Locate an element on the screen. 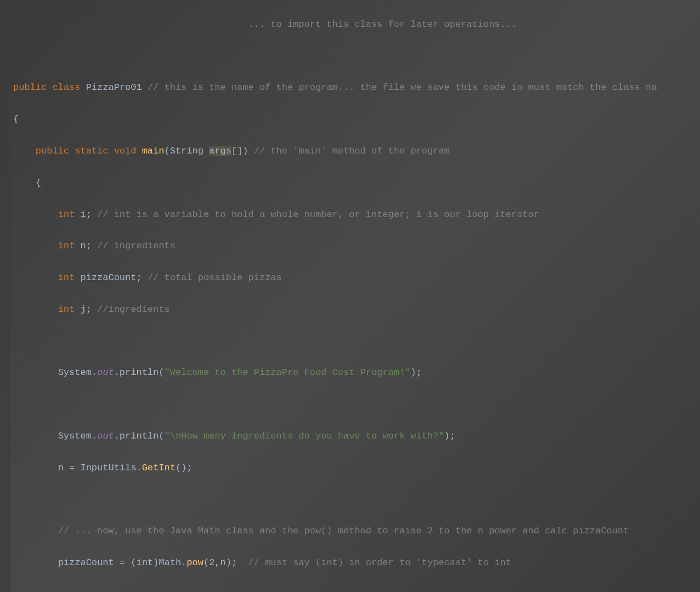  method-main: main is located at coordinates (154, 151).